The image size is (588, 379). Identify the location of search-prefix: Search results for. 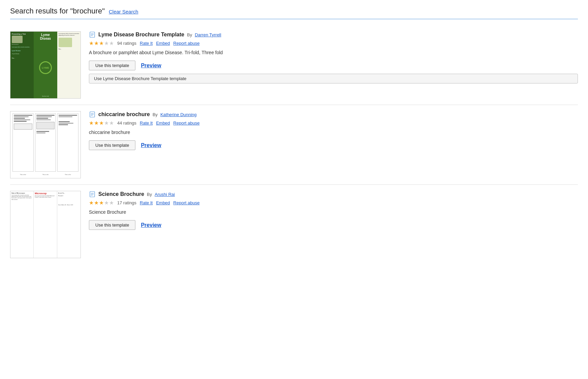
(40, 11).